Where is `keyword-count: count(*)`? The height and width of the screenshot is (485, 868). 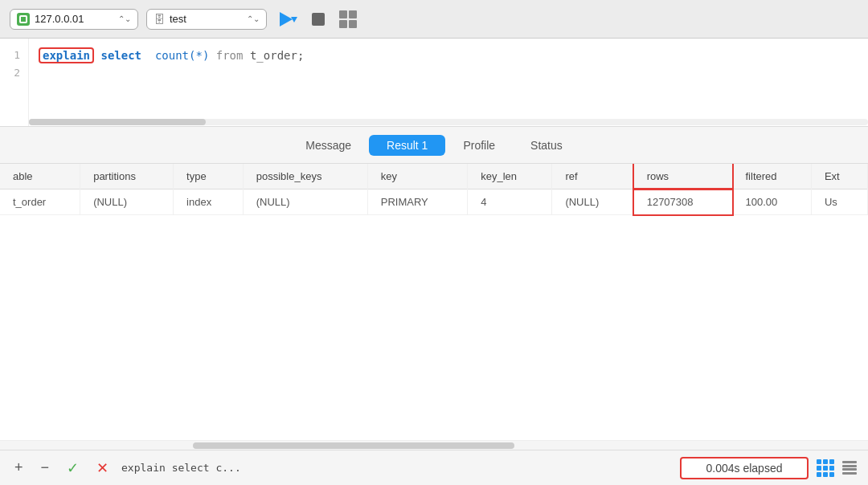
keyword-count: count(*) is located at coordinates (182, 55).